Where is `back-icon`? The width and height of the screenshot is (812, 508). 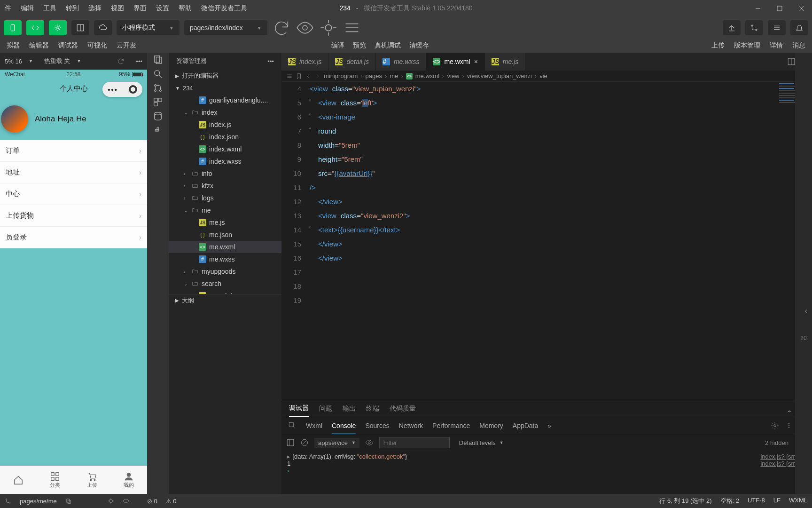 back-icon is located at coordinates (308, 76).